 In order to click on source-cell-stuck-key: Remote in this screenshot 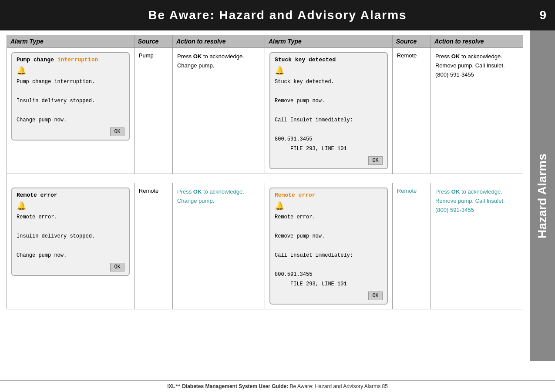, I will do `click(411, 111)`.